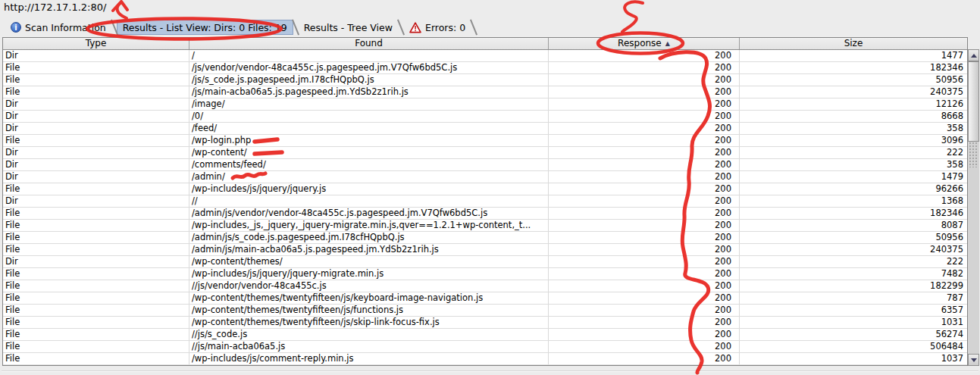 Image resolution: width=980 pixels, height=375 pixels. Describe the element at coordinates (485, 80) in the screenshot. I see `table-row: File/js/s_code.js.pagespeed.jm.I78cfHQpb…` at that location.